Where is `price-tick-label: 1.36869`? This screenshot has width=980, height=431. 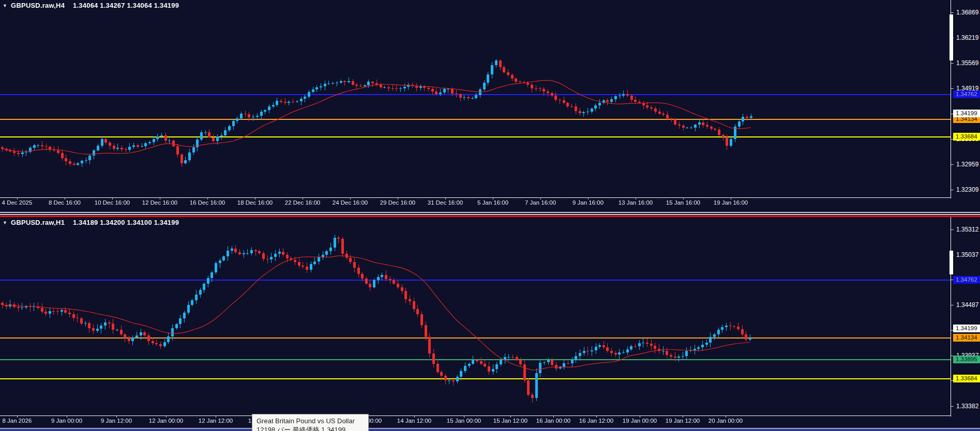
price-tick-label: 1.36869 is located at coordinates (967, 12).